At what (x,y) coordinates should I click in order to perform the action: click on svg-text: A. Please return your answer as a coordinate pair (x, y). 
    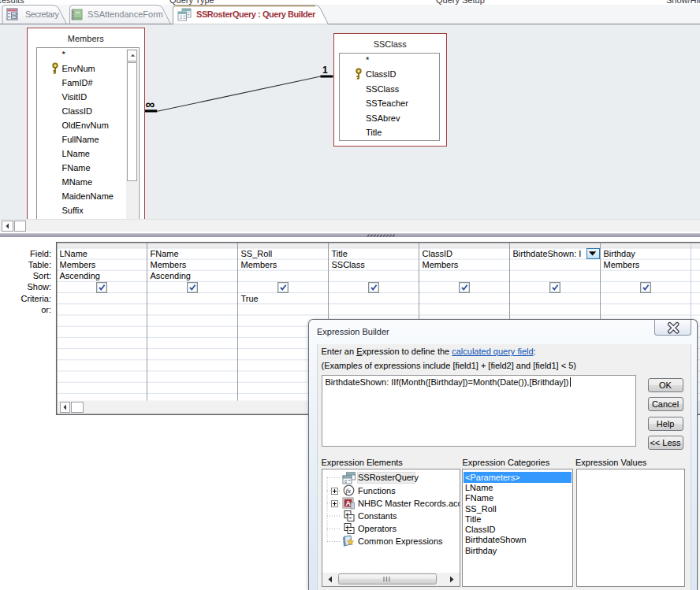
    Looking at the image, I should click on (348, 503).